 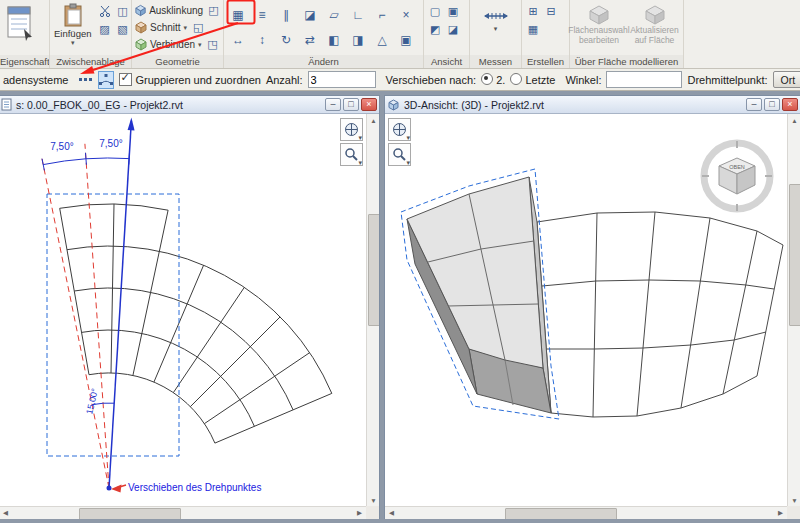 What do you see at coordinates (780, 513) in the screenshot?
I see `view3d-scroll-right-icon: ▶` at bounding box center [780, 513].